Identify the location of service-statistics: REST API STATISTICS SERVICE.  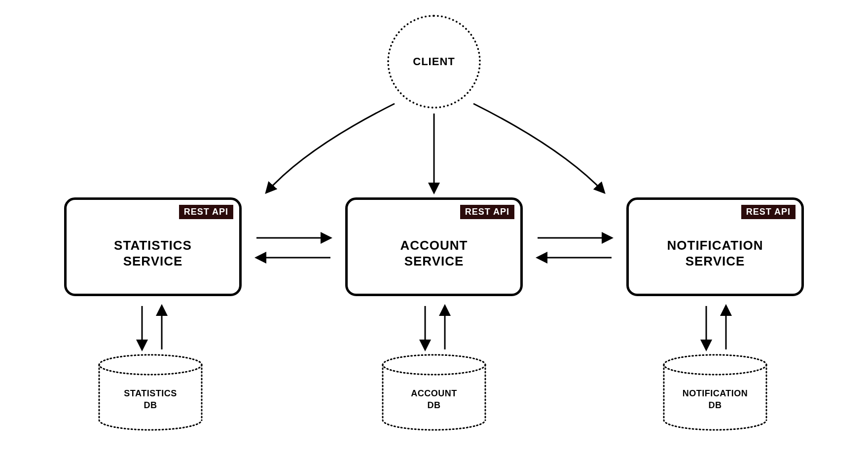
(153, 247).